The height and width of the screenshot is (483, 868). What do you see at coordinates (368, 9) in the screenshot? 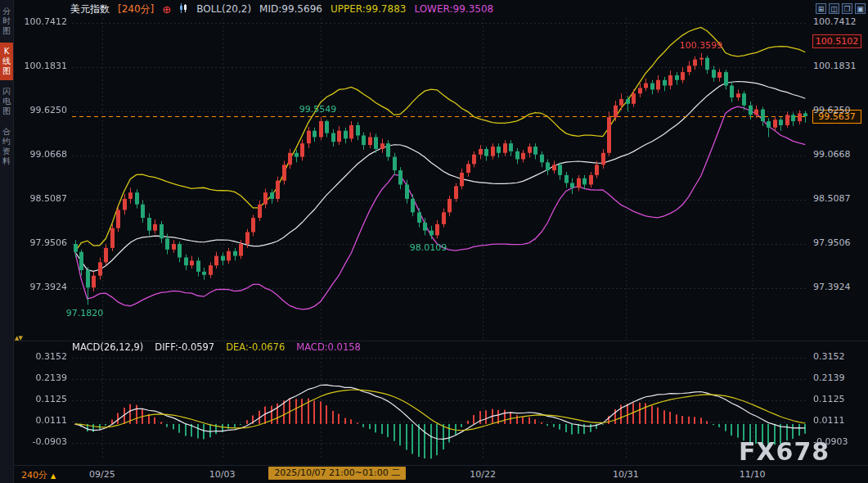
I see `boll-upper-value: UPPER:99.7883` at bounding box center [368, 9].